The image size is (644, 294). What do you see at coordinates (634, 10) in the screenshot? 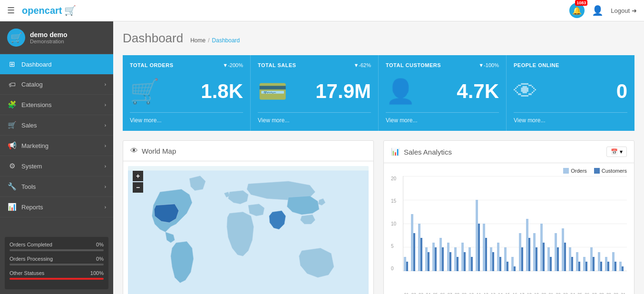
I see `logout-icon: ➜` at bounding box center [634, 10].